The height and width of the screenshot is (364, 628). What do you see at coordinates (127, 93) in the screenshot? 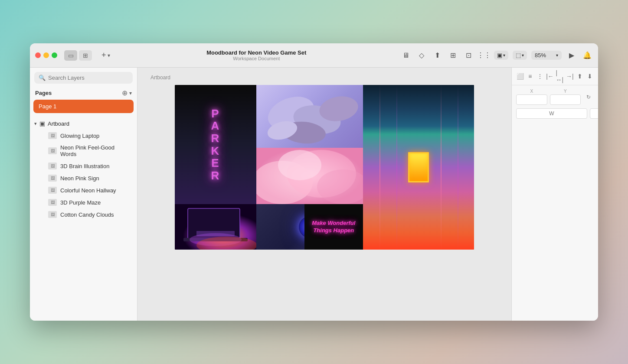
I see `pages-actions: ⊕ ▾` at bounding box center [127, 93].